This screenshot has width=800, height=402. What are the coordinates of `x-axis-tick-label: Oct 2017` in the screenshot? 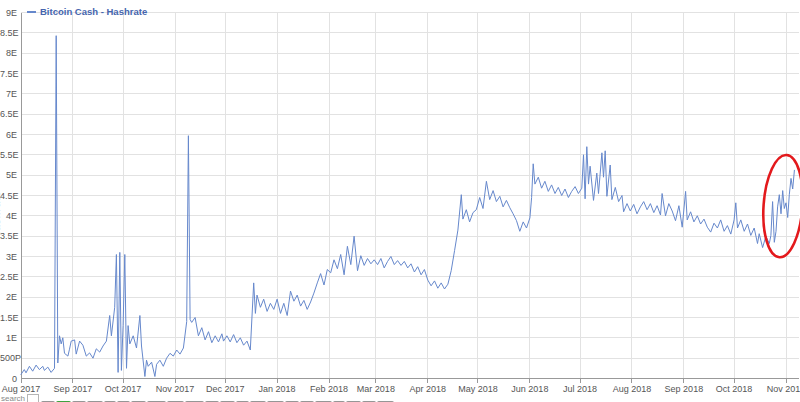 It's located at (124, 389).